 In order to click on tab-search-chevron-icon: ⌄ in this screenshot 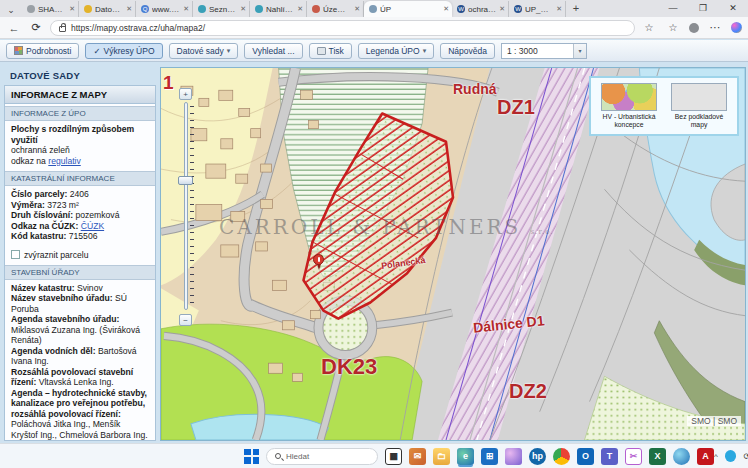, I will do `click(11, 10)`.